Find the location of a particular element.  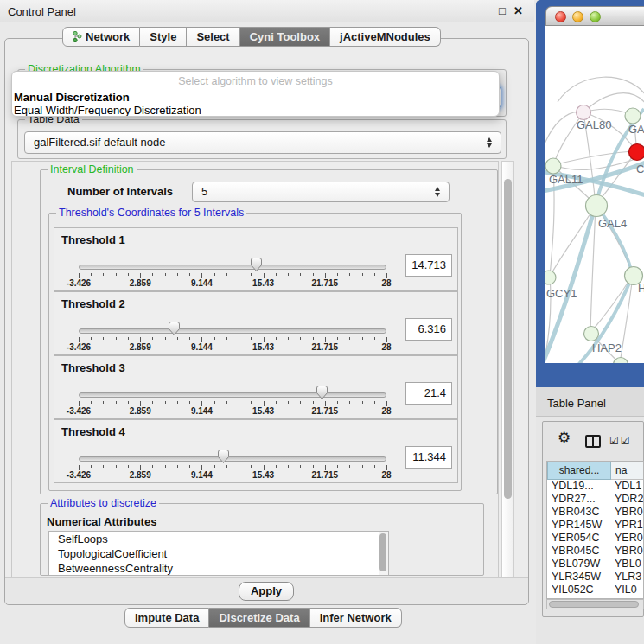

attribute-list-item: TopologicalCoefficient is located at coordinates (219, 553).